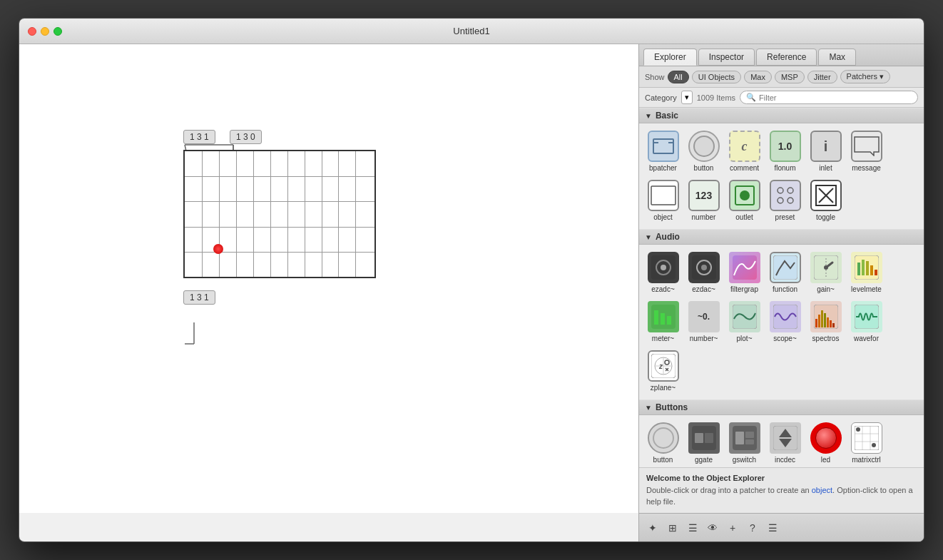 The image size is (943, 560). Describe the element at coordinates (663, 444) in the screenshot. I see `obj-btn-button: button` at that location.